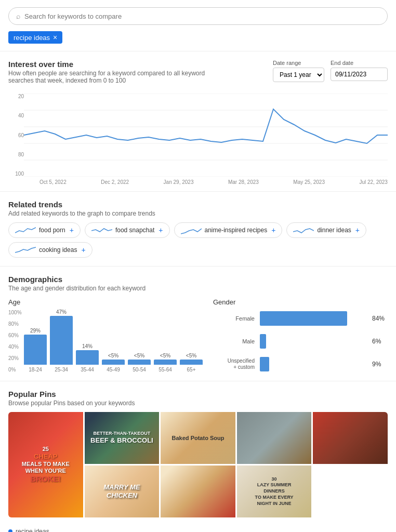  I want to click on related-trends-section: Related trends Add related keywords to t…, so click(198, 229).